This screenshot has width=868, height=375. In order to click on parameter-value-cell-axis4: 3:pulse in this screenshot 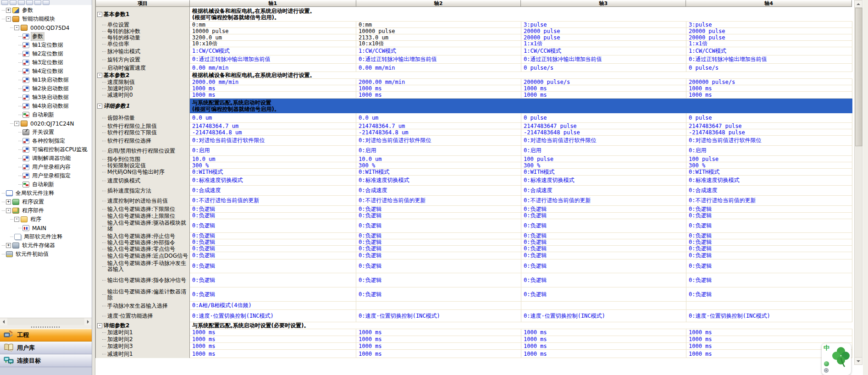, I will do `click(769, 25)`.